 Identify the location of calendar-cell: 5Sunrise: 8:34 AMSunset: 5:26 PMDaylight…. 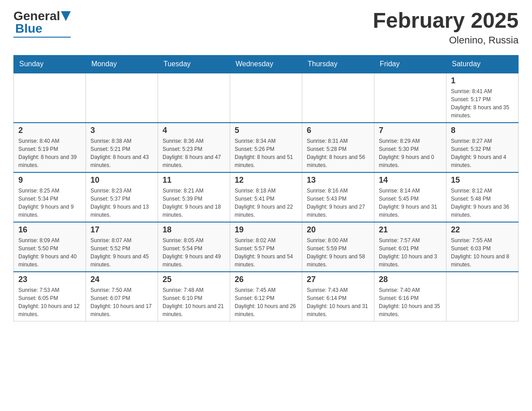
(266, 148).